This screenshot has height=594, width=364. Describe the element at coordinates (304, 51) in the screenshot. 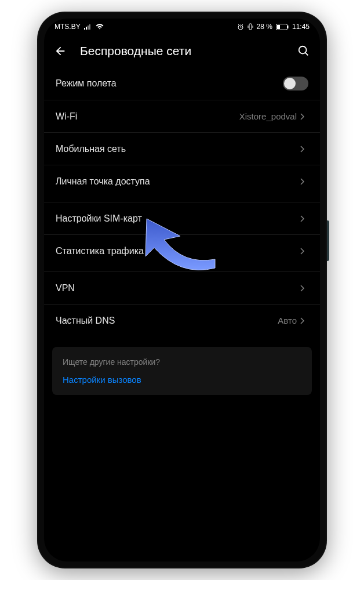

I see `search-icon` at that location.